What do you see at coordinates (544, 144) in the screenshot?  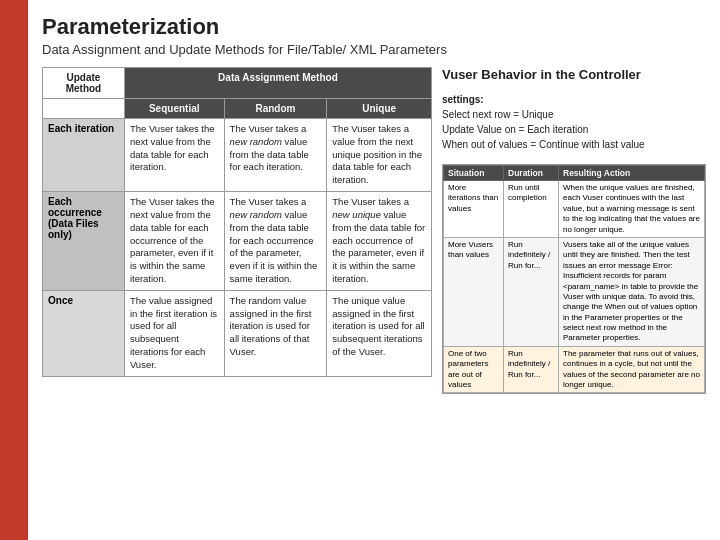 I see `setting3: When out of values = Continue with last …` at bounding box center [544, 144].